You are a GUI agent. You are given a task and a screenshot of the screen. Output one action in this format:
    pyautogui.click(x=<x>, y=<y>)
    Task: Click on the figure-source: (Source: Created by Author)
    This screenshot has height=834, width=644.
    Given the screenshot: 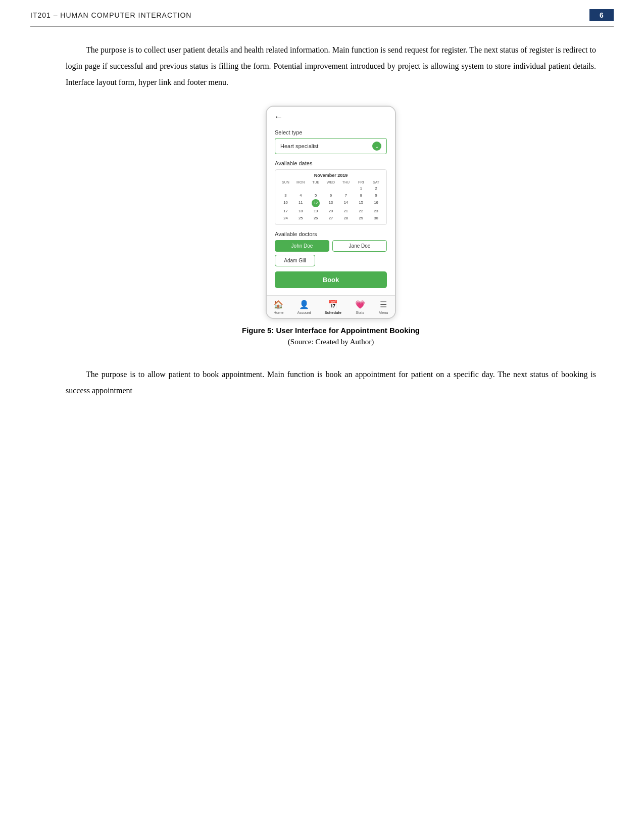 What is the action you would take?
    pyautogui.click(x=331, y=342)
    